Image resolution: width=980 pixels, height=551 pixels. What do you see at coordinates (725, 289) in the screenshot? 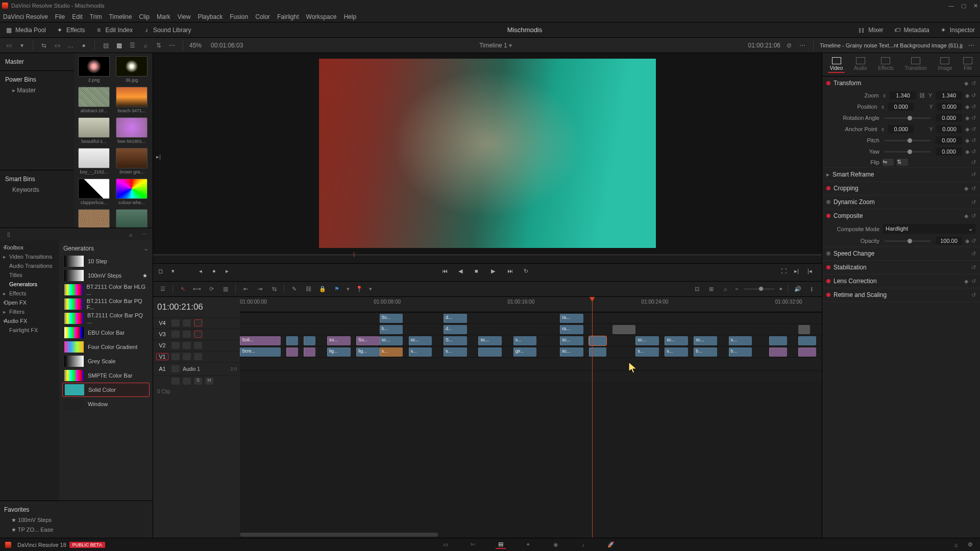
I see `zoom-custom-icon: ⌕` at bounding box center [725, 289].